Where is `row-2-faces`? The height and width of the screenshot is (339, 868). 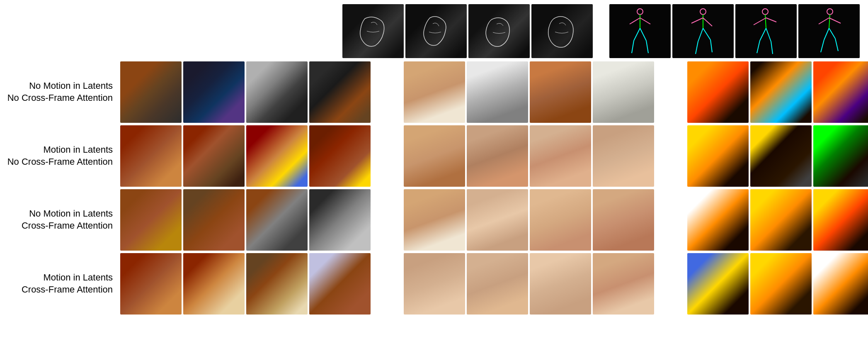 row-2-faces is located at coordinates (529, 156).